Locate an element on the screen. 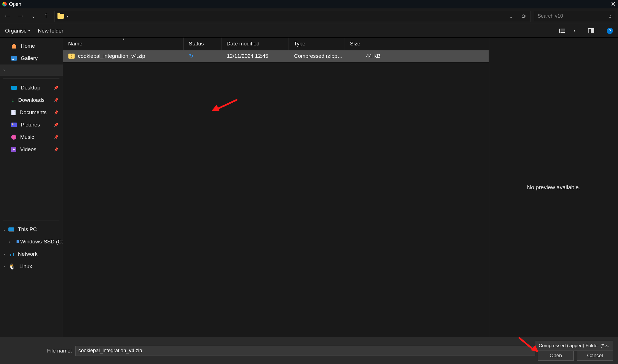  col-label: Size is located at coordinates (355, 44).